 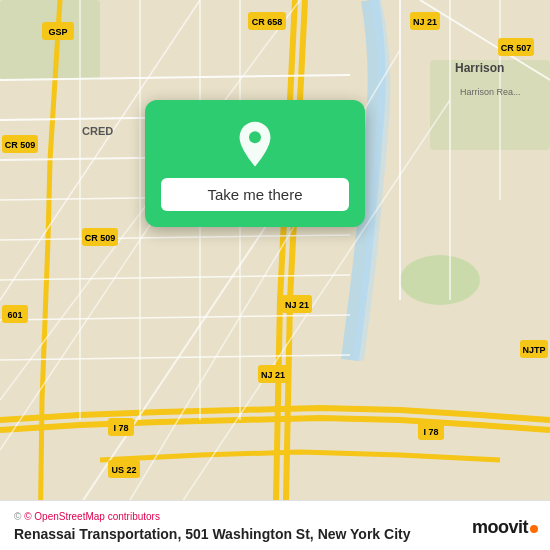 What do you see at coordinates (505, 528) in the screenshot?
I see `moovit-logo: moovit` at bounding box center [505, 528].